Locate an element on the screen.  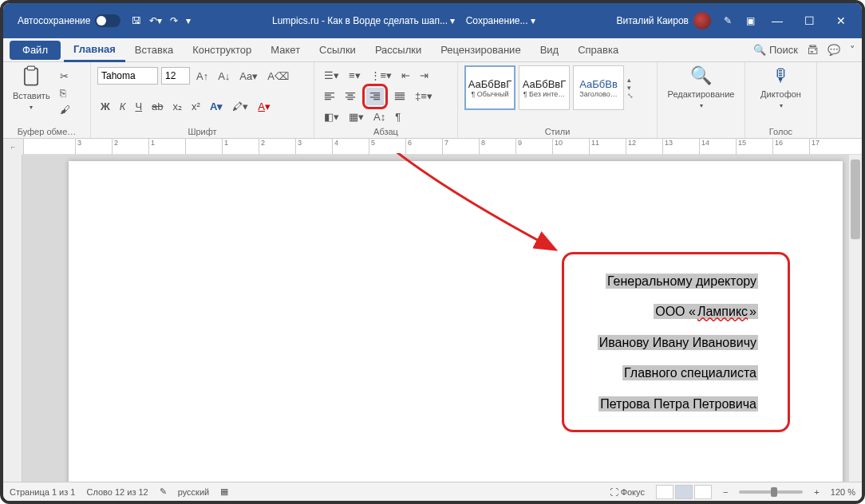
strikethrough-button: ab is located at coordinates (157, 107).